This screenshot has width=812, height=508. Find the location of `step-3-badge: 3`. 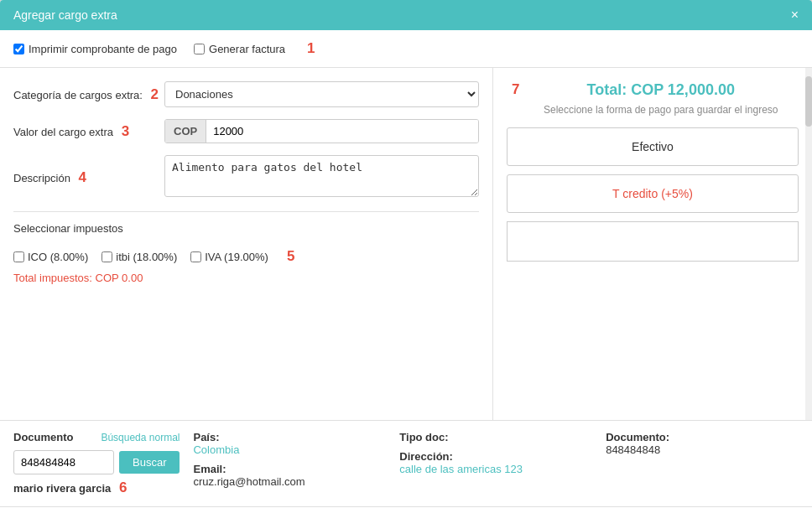

step-3-badge: 3 is located at coordinates (126, 131).